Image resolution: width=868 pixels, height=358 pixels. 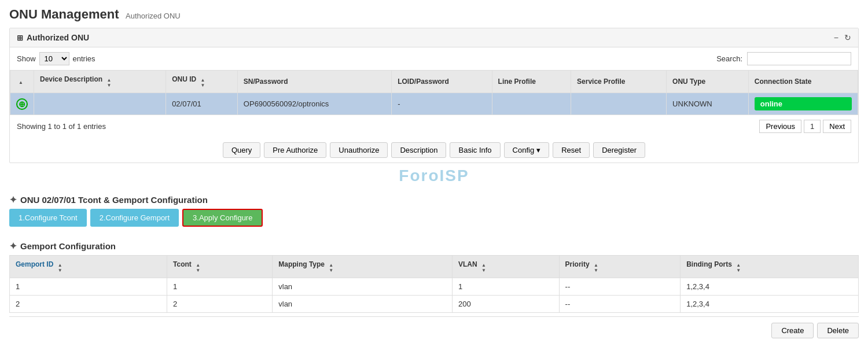 What do you see at coordinates (434, 267) in the screenshot?
I see `gemport-header-row: Gemport ID ▲▼ Tcont ▲▼ Mapping Type ▲▼` at bounding box center [434, 267].